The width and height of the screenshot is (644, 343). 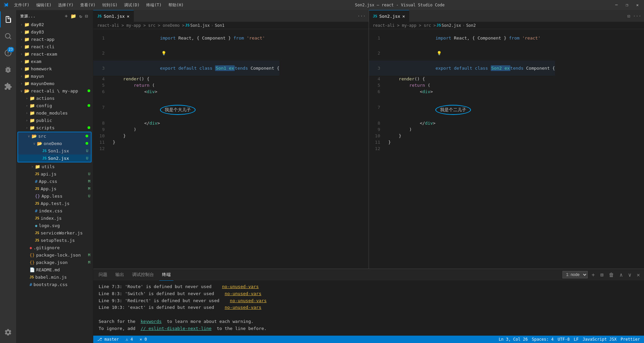 What do you see at coordinates (73, 16) in the screenshot?
I see `new-folder-icon: 📁` at bounding box center [73, 16].